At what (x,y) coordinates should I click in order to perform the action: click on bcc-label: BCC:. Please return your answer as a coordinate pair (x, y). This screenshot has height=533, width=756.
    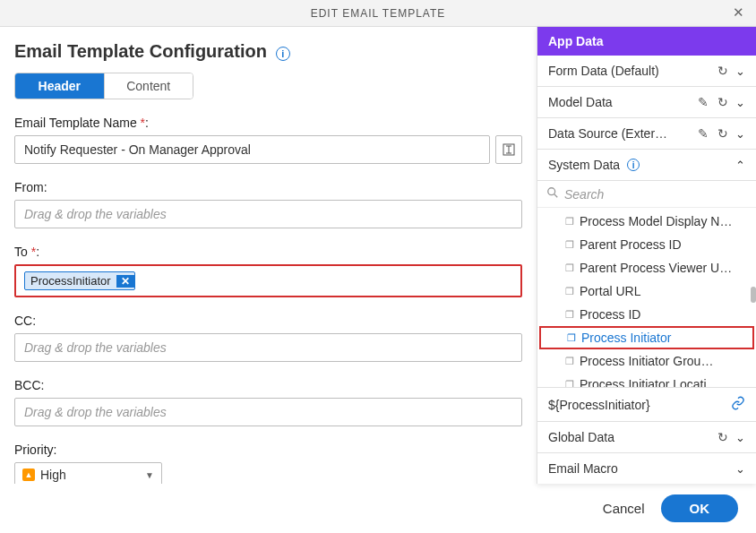
    Looking at the image, I should click on (269, 385).